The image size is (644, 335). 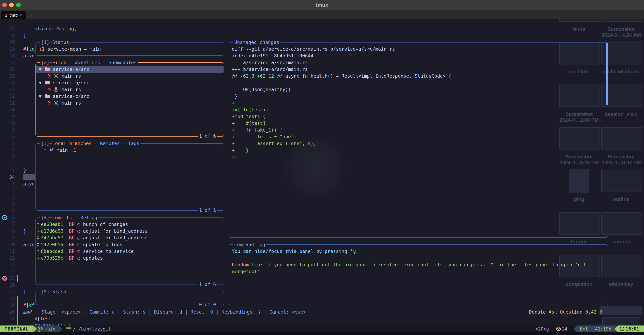 I want to click on tab-bar: 1: tmux× +, so click(x=322, y=15).